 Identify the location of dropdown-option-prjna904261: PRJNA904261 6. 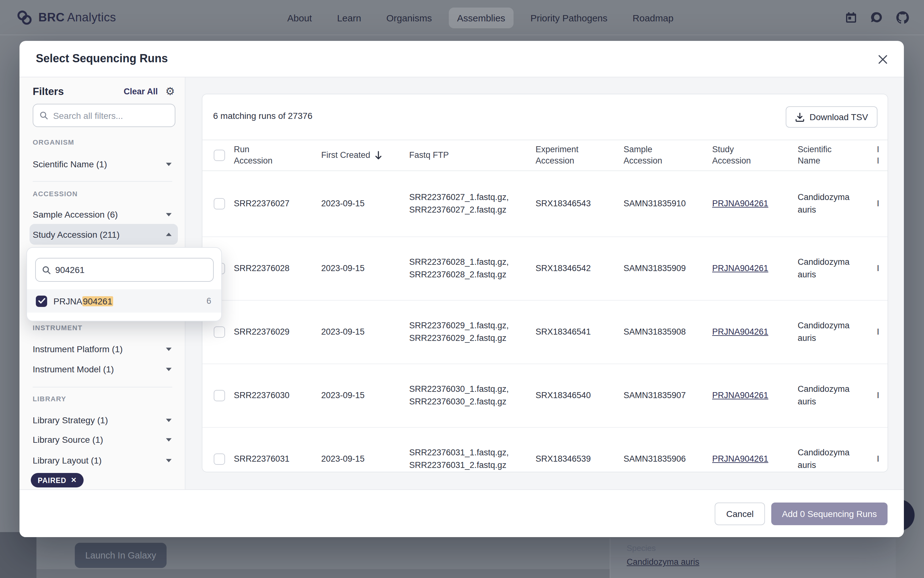
(124, 301).